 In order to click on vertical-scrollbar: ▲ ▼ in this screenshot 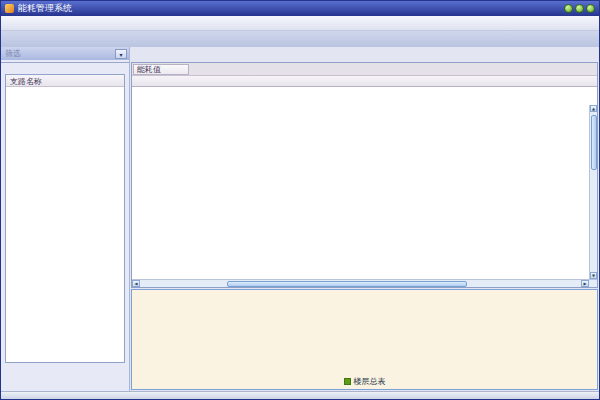, I will do `click(593, 192)`.